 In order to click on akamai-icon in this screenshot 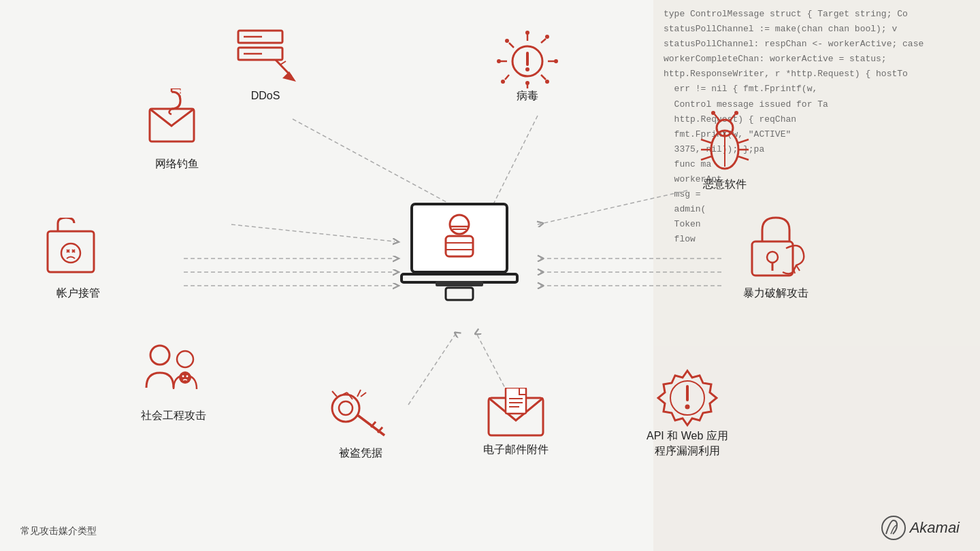, I will do `click(894, 528)`.